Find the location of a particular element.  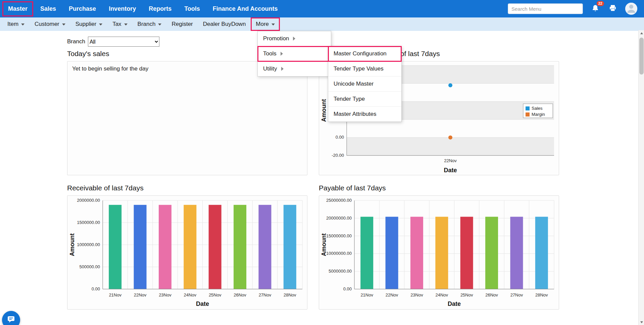

svg-text: -20.00 is located at coordinates (338, 155).